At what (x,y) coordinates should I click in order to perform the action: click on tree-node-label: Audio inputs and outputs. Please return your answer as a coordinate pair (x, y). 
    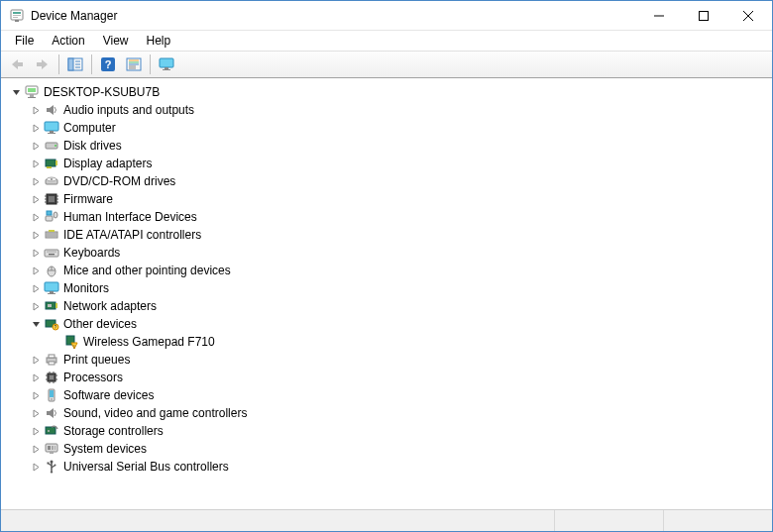
    Looking at the image, I should click on (129, 110).